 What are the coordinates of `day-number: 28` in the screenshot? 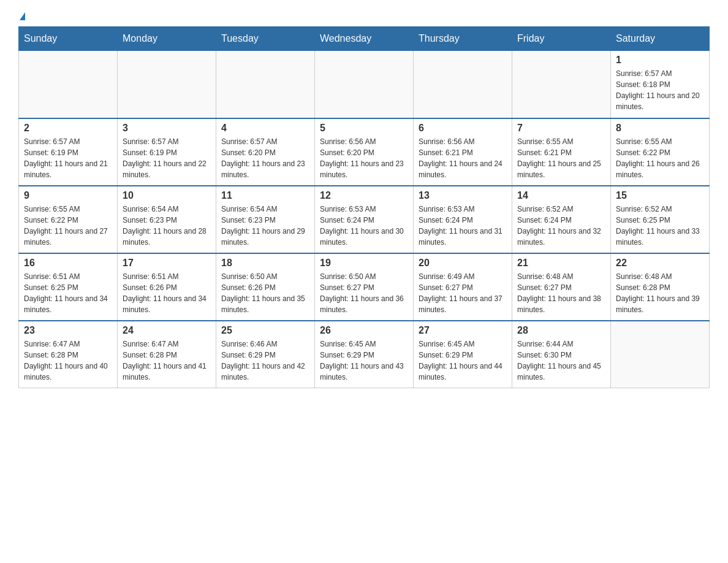 It's located at (561, 331).